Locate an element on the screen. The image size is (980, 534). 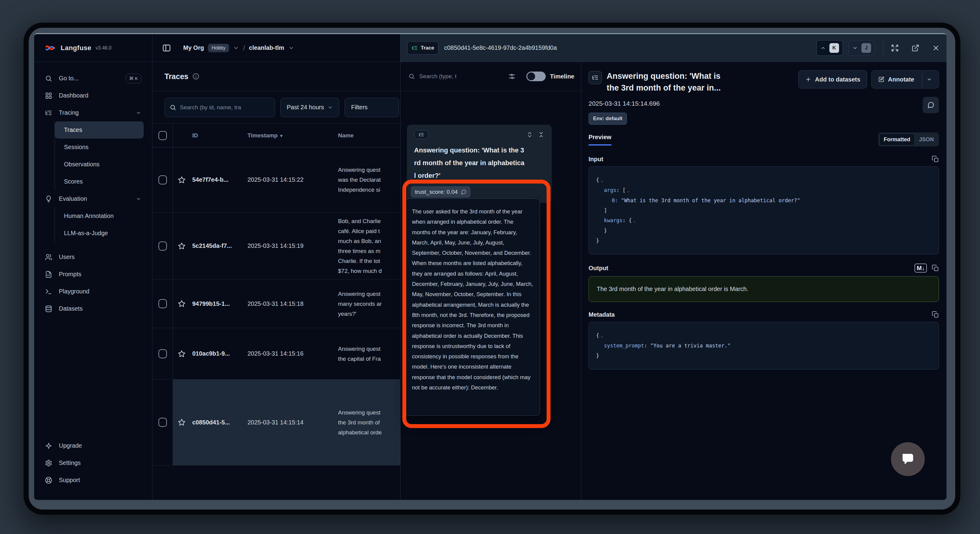
sidebar-item-label: Sessions is located at coordinates (76, 147).